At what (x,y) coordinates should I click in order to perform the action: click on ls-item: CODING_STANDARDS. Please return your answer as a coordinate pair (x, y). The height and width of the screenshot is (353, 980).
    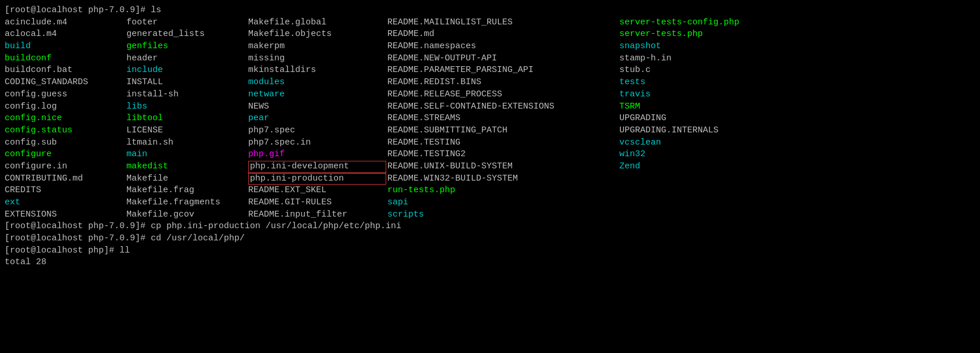
    Looking at the image, I should click on (66, 82).